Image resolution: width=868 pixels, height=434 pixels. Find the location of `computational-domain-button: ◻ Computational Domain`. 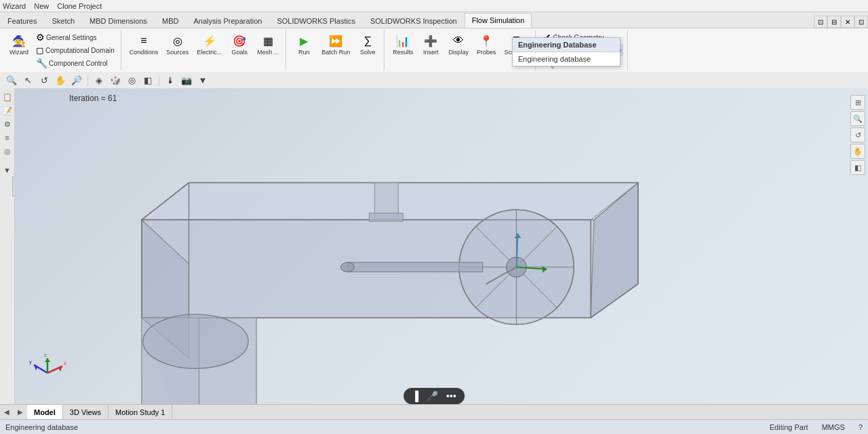

computational-domain-button: ◻ Computational Domain is located at coordinates (75, 50).